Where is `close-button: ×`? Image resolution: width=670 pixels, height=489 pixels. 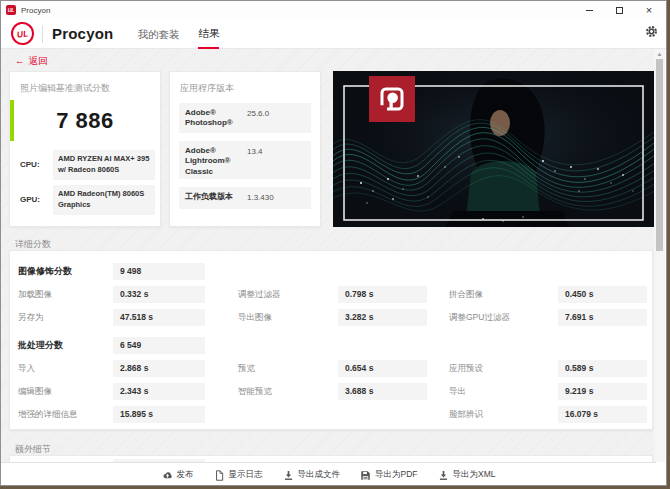 close-button: × is located at coordinates (649, 10).